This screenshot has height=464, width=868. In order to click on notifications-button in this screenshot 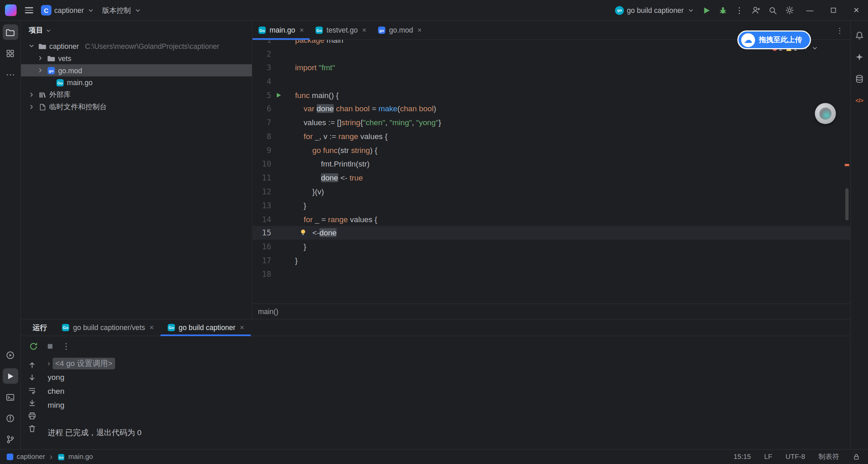, I will do `click(860, 36)`.